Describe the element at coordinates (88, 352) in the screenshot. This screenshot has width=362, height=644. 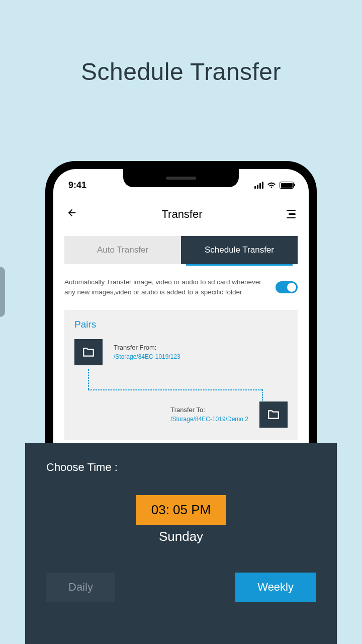
I see `folder-from-icon` at that location.